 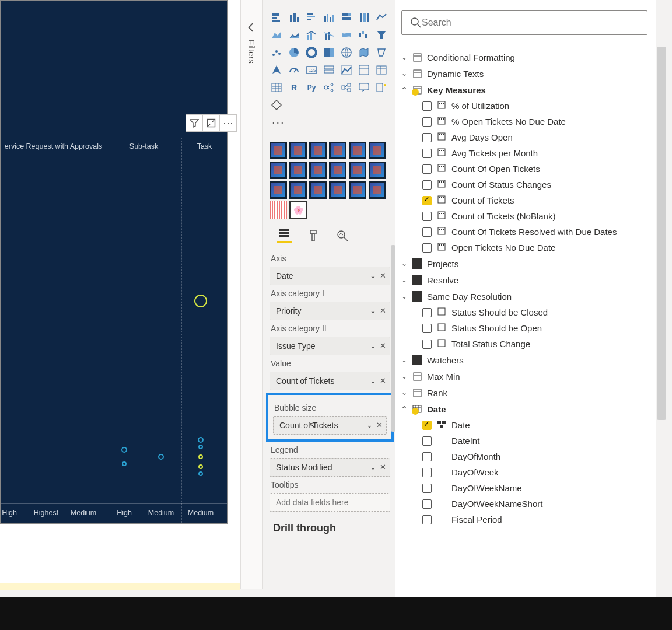 What do you see at coordinates (312, 35) in the screenshot?
I see `line-clustered-icon` at bounding box center [312, 35].